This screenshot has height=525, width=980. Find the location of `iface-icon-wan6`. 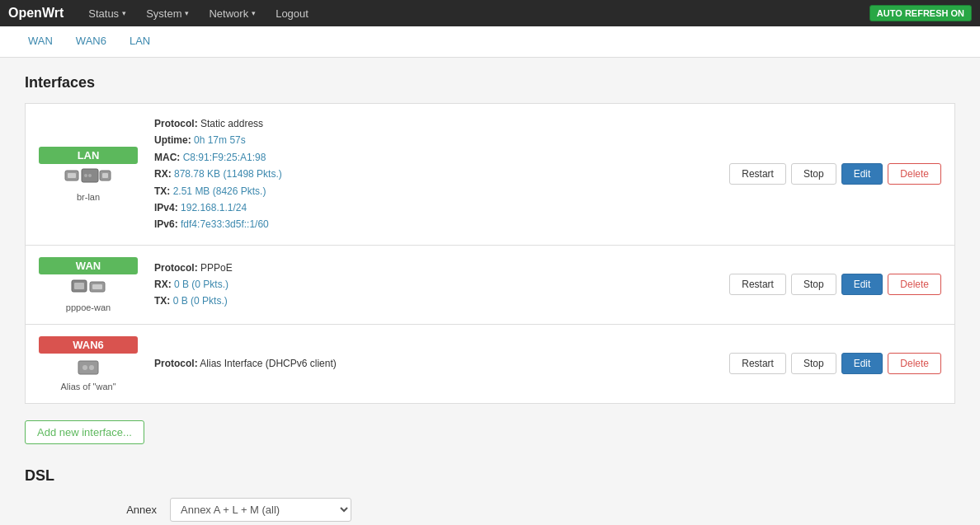

iface-icon-wan6 is located at coordinates (88, 368).